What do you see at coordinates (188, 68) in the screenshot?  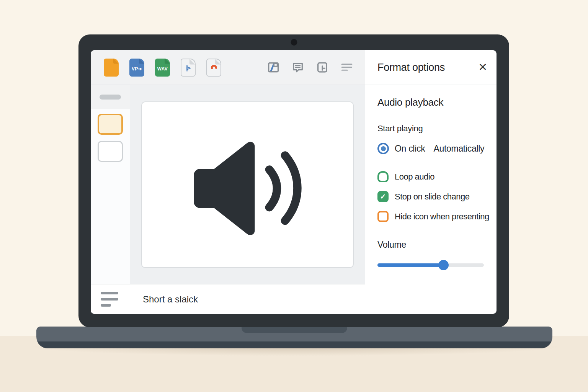 I see `play-glyph-icon` at bounding box center [188, 68].